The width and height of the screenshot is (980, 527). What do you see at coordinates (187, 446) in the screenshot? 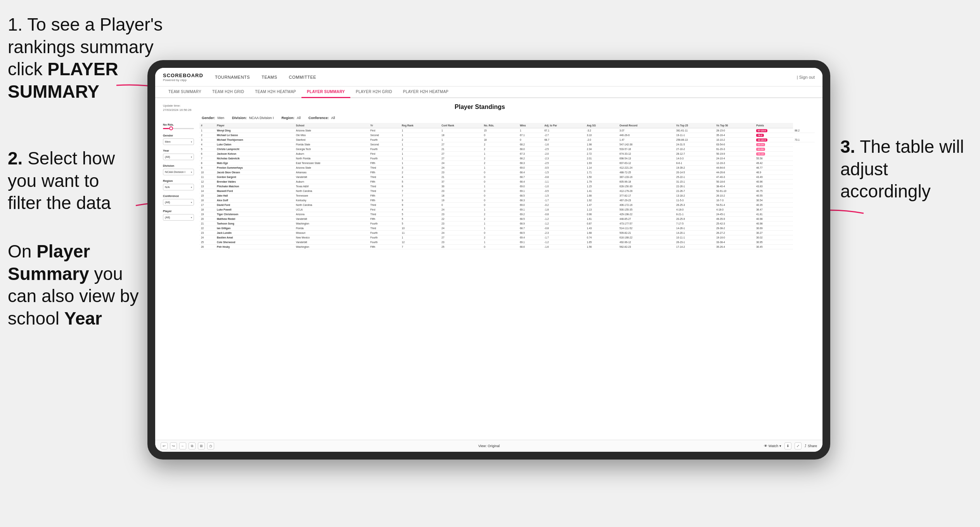
I see `toolbar-left: ↩ ↪ ← ⧉ ⊞ ◷` at bounding box center [187, 446].